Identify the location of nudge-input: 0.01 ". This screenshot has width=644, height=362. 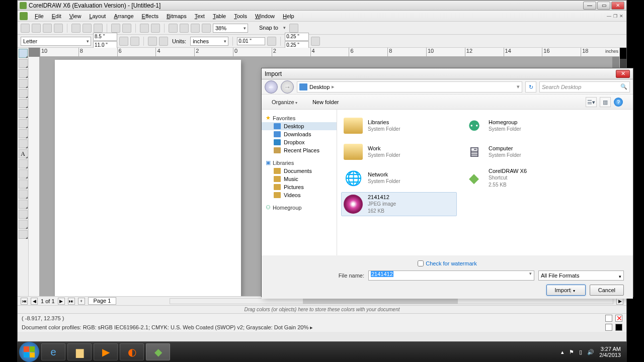
(251, 41).